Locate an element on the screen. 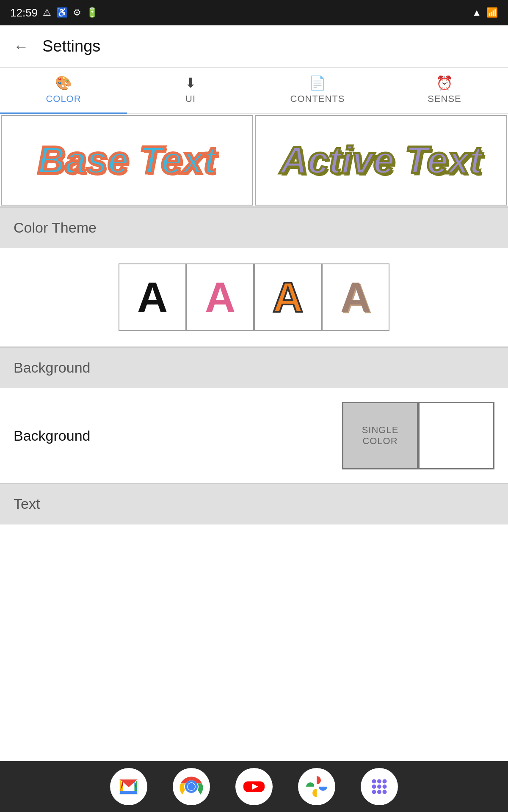 The height and width of the screenshot is (812, 508). base-text-preview: Base Text is located at coordinates (127, 161).